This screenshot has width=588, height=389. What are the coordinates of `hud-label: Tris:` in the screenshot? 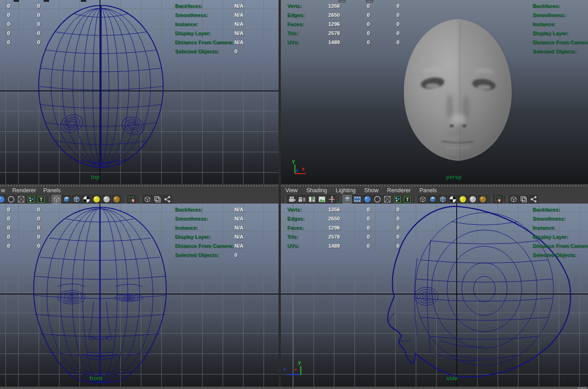 It's located at (296, 33).